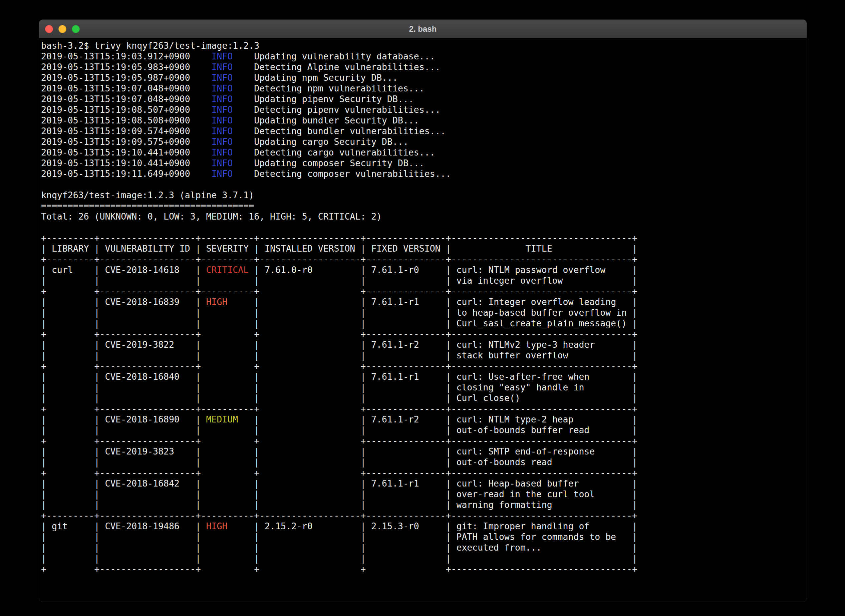 This screenshot has height=616, width=845. I want to click on command-line: bash-3.2$ trivy knqyf263/test-image:1.2.…, so click(424, 45).